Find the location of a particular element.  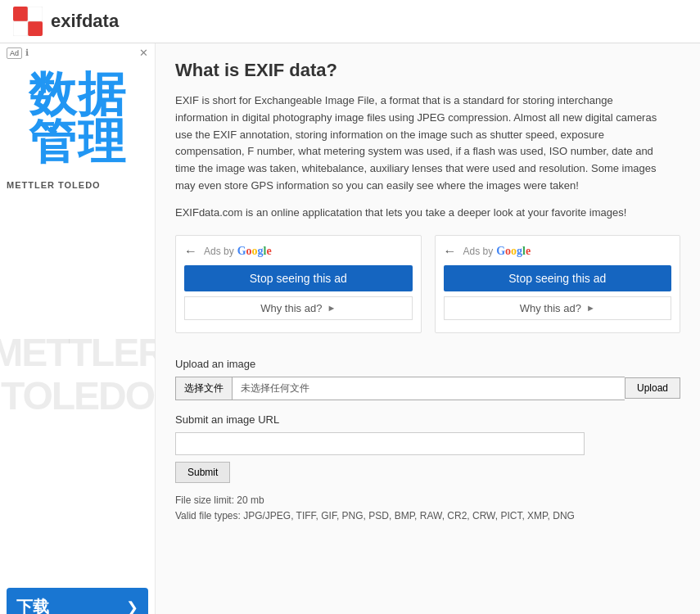

site-logo-text: exifdata is located at coordinates (85, 21).